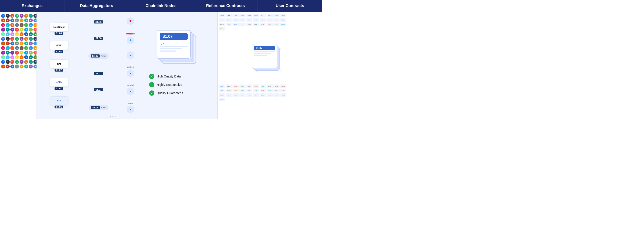  What do you see at coordinates (249, 24) in the screenshot?
I see `user-logo-chip-24: 1inch` at bounding box center [249, 24].